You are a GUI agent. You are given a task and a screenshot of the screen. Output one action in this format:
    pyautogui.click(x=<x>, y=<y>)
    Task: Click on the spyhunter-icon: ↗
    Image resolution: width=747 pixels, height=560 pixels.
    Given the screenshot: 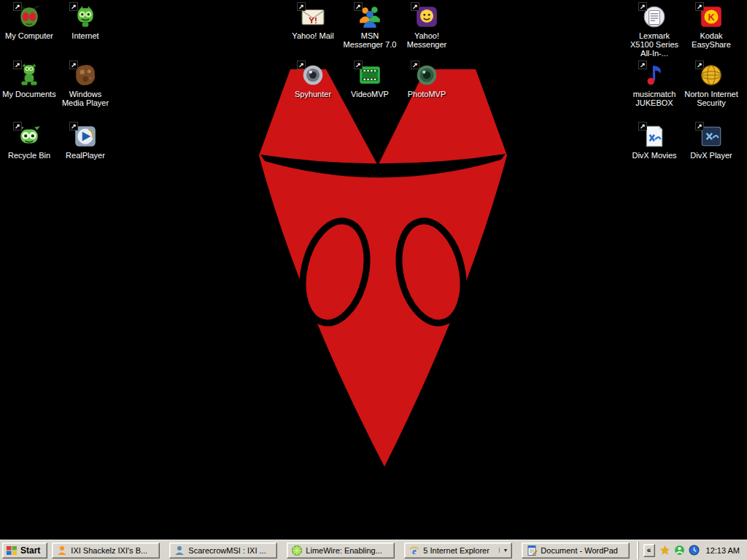 What is the action you would take?
    pyautogui.click(x=313, y=75)
    